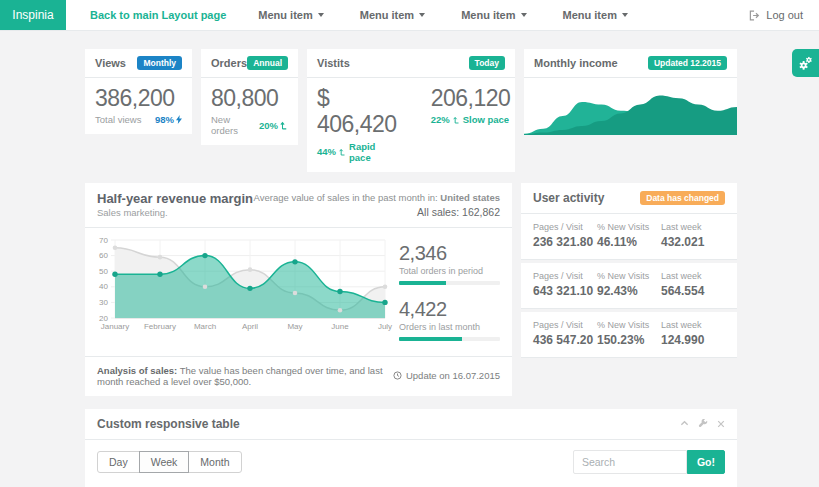  What do you see at coordinates (326, 152) in the screenshot?
I see `visits-left-metric: 44%` at bounding box center [326, 152].